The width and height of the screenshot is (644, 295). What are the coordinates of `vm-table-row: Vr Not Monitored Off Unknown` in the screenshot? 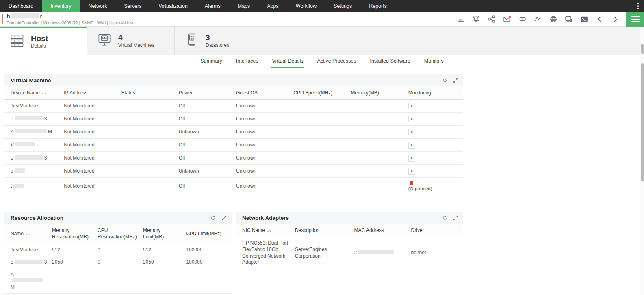 It's located at (234, 145).